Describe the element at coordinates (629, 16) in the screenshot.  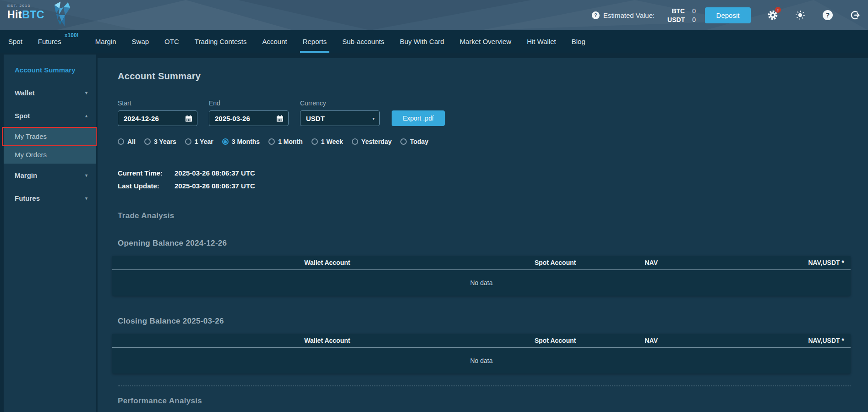
I see `estimated-value-label: Estimated Value:` at that location.